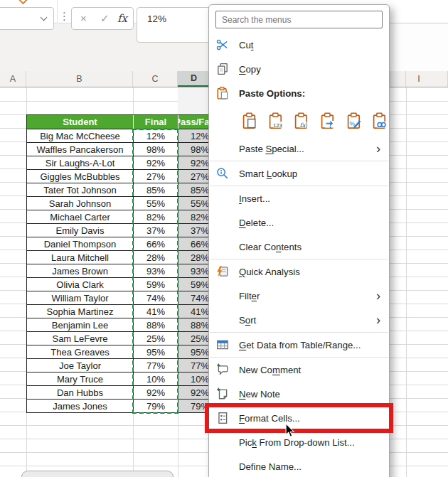 The width and height of the screenshot is (448, 477). I want to click on student-name-cell: Dan Hubbs, so click(80, 392).